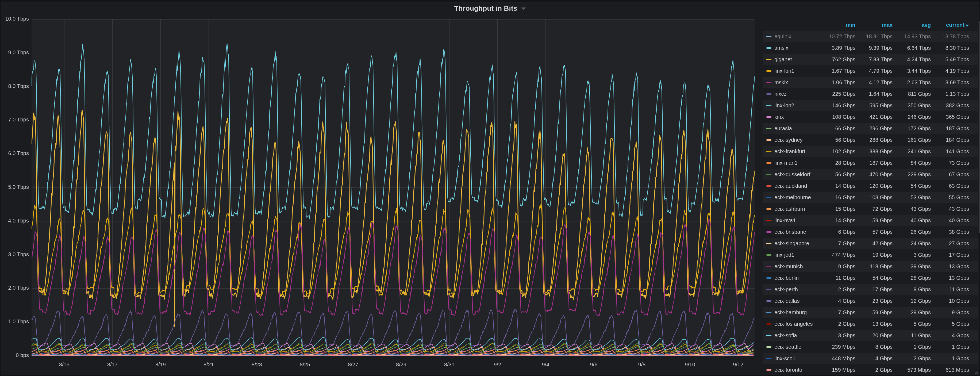 This screenshot has height=376, width=980. I want to click on legend-series-min: 448 Mbps, so click(837, 358).